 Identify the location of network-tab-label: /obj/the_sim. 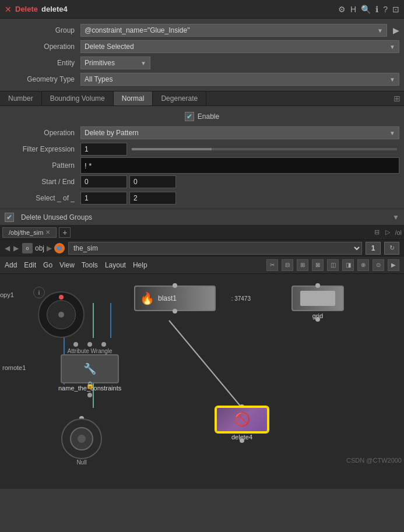
(26, 232).